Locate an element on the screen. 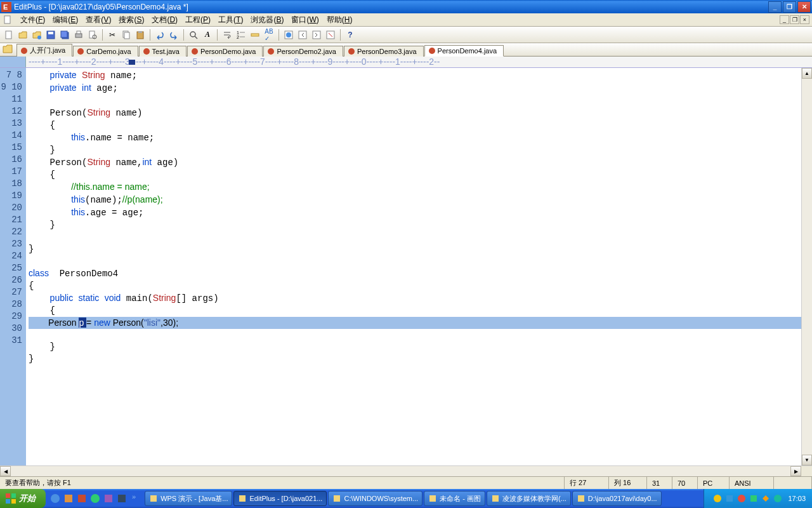 This screenshot has width=812, height=508. open-file-icon is located at coordinates (23, 35).